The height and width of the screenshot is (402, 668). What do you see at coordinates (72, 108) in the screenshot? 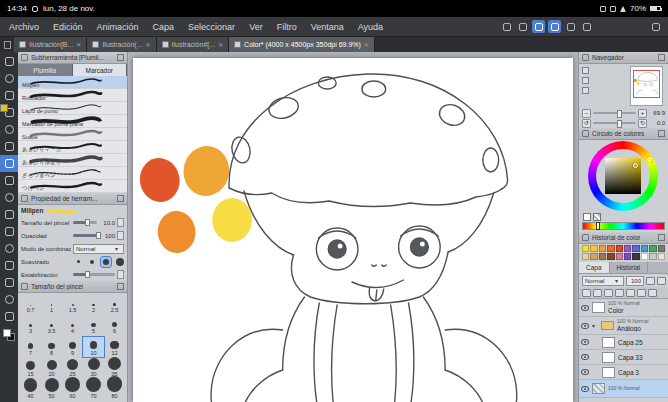
I see `brush-item: Lápiz de punto` at bounding box center [72, 108].